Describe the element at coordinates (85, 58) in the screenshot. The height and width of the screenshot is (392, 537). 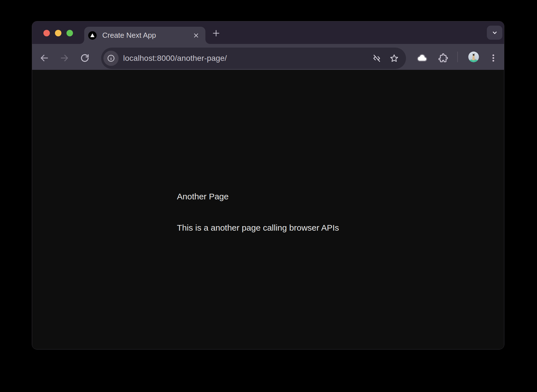
I see `reload-button` at that location.